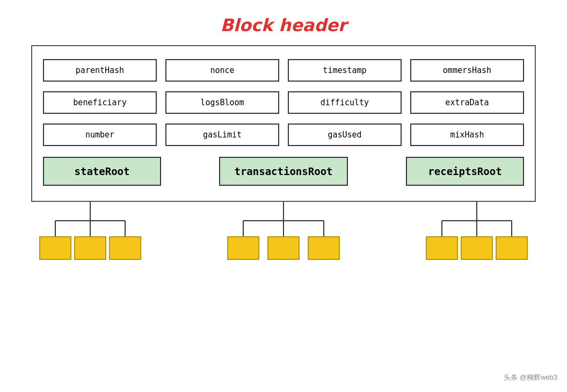 This screenshot has height=392, width=567. I want to click on field-extraData: extraData, so click(467, 103).